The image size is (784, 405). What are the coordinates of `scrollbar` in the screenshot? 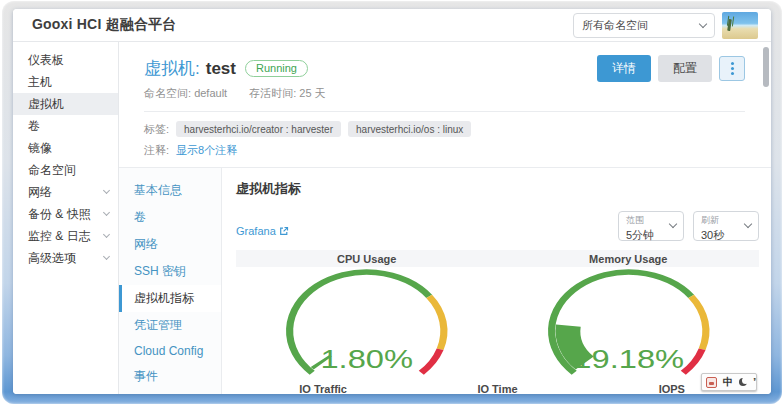 It's located at (766, 218).